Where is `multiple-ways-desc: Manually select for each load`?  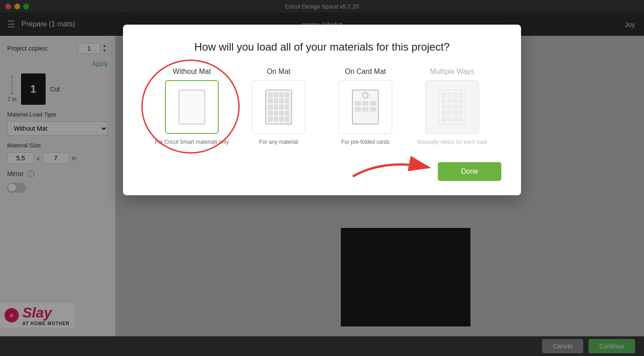 multiple-ways-desc: Manually select for each load is located at coordinates (452, 142).